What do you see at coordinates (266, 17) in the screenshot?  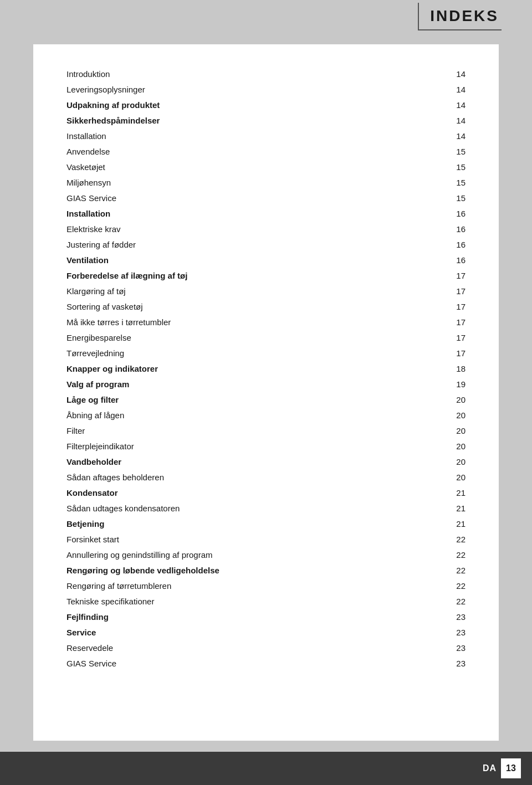 I see `header-bar: INDEKS` at bounding box center [266, 17].